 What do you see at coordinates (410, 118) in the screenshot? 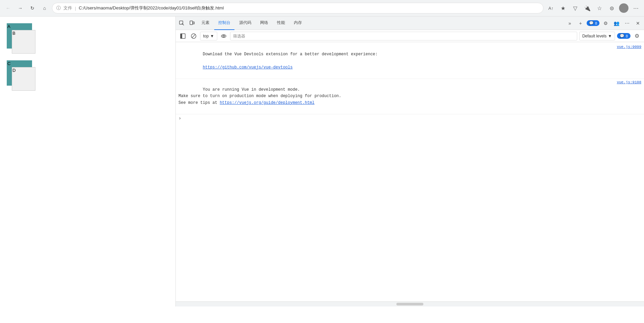
I see `console-prompt: ›` at bounding box center [410, 118].